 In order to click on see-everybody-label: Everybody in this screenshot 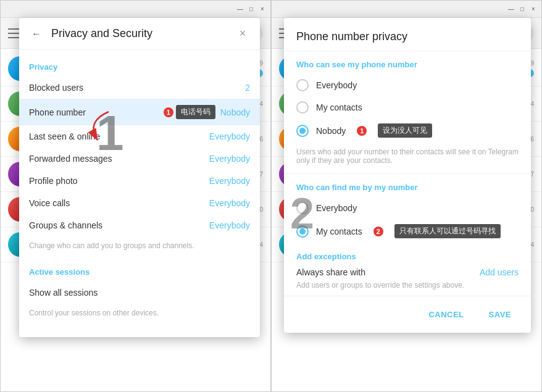, I will do `click(336, 85)`.